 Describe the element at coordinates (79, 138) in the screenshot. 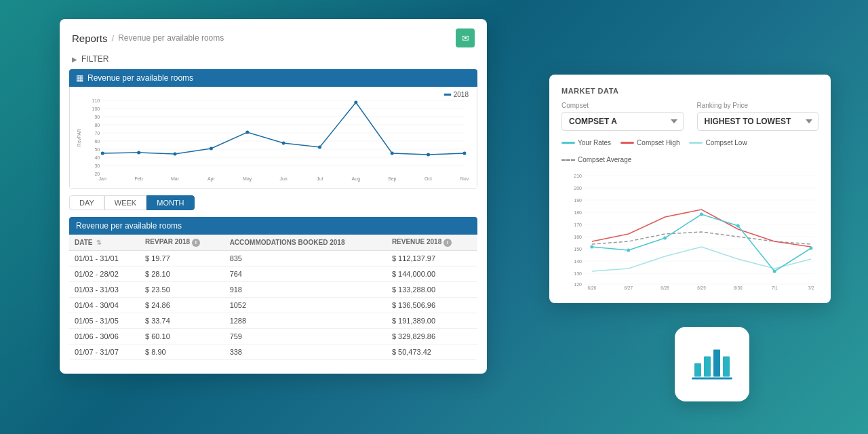

I see `svg-text: RevPAR` at that location.